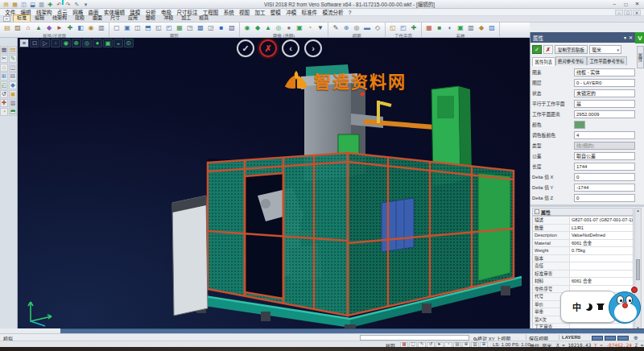 Image resolution: width=644 pixels, height=351 pixels. I want to click on attribute-row: Weight 0.75kg, so click(583, 251).